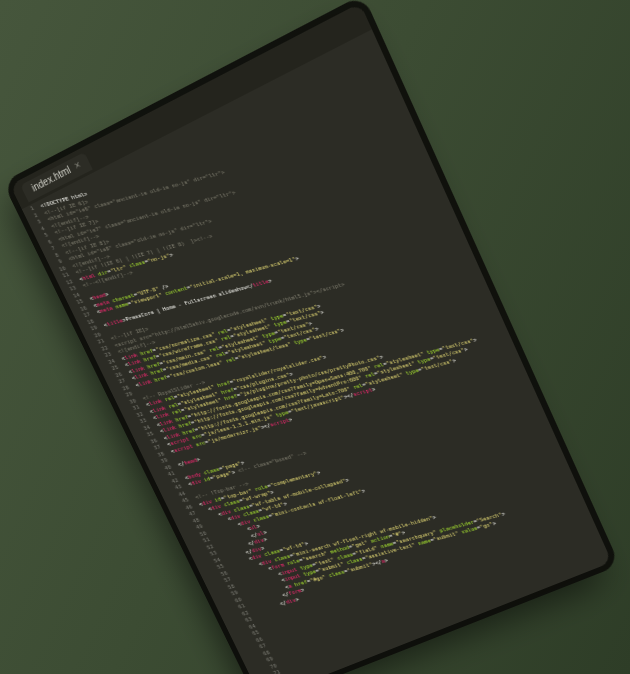 The image size is (630, 674). Describe the element at coordinates (52, 178) in the screenshot. I see `tab-title: index.html` at that location.